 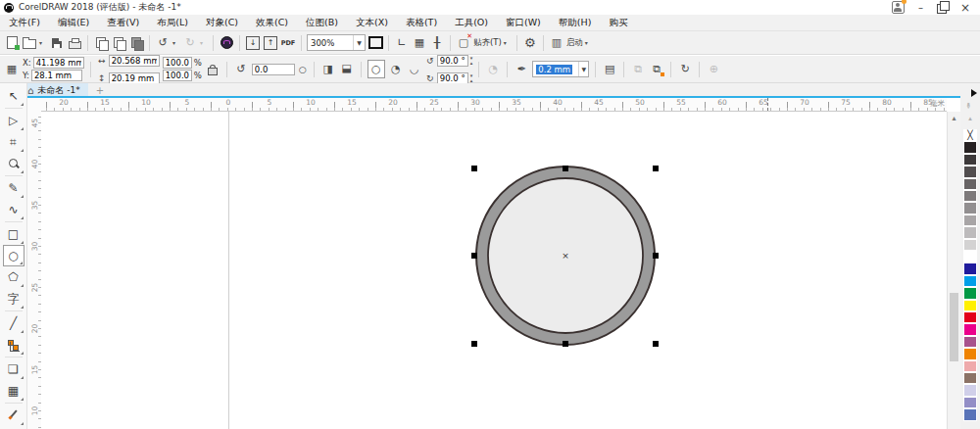 What do you see at coordinates (176, 43) in the screenshot?
I see `undo-dropdown: ▾` at bounding box center [176, 43].